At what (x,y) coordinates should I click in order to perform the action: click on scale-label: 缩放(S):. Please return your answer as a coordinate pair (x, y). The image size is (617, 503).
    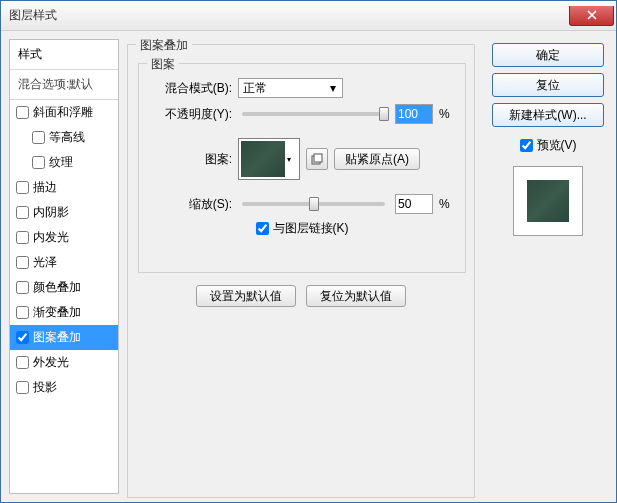
    Looking at the image, I should click on (190, 204).